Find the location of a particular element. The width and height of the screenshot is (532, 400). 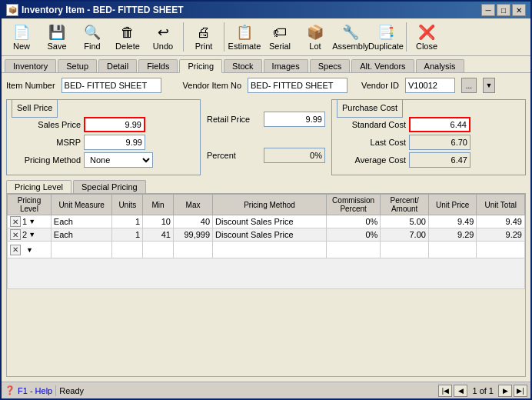

new-button: 📄 New is located at coordinates (22, 37).